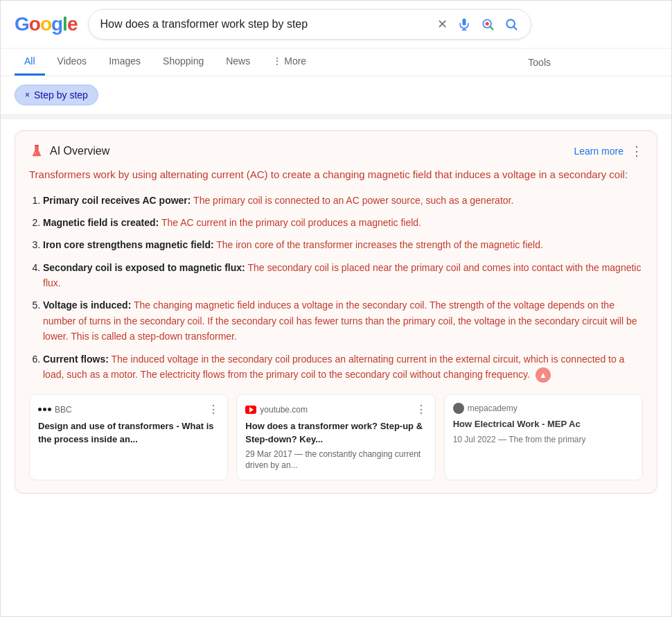 The height and width of the screenshot is (617, 672). What do you see at coordinates (251, 410) in the screenshot?
I see `youtube-icon` at bounding box center [251, 410].